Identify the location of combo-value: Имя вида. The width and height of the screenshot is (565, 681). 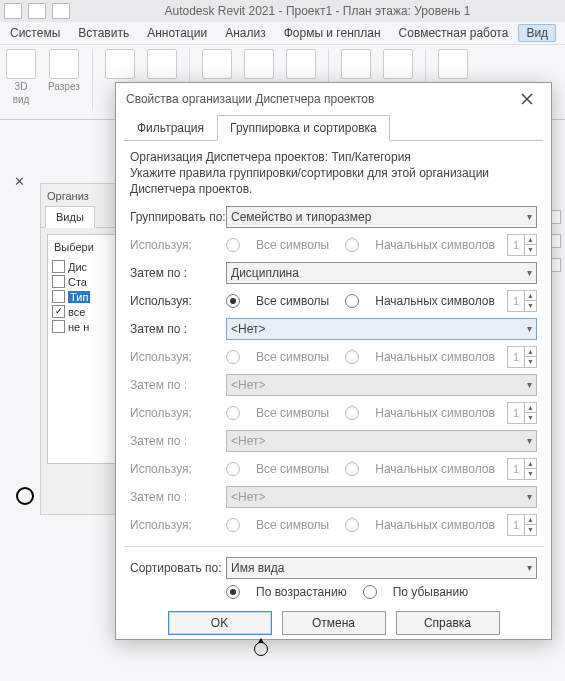
(258, 568).